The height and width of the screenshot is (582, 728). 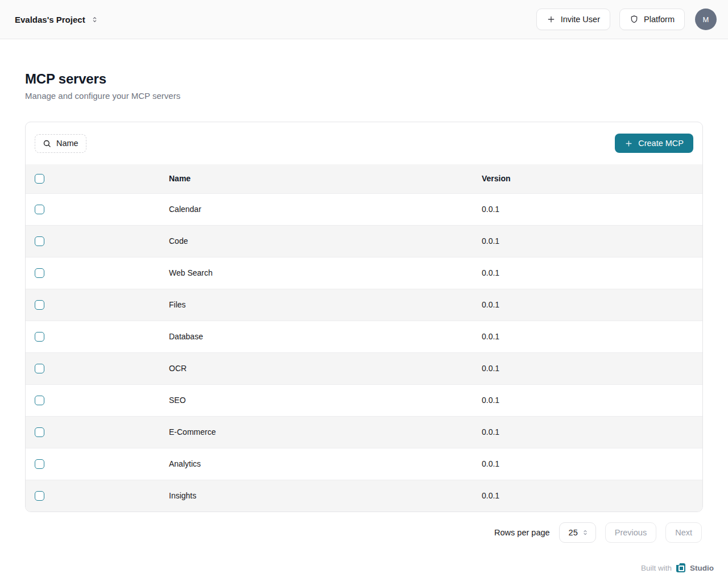 I want to click on user-avatar: M, so click(x=706, y=19).